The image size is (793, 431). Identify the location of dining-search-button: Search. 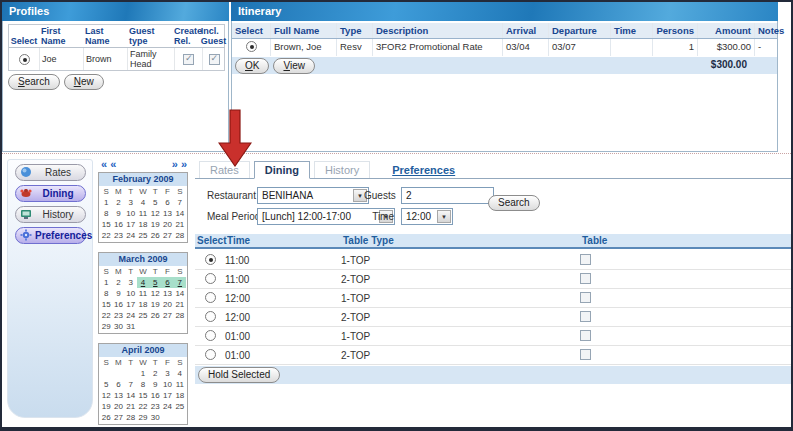
(514, 203).